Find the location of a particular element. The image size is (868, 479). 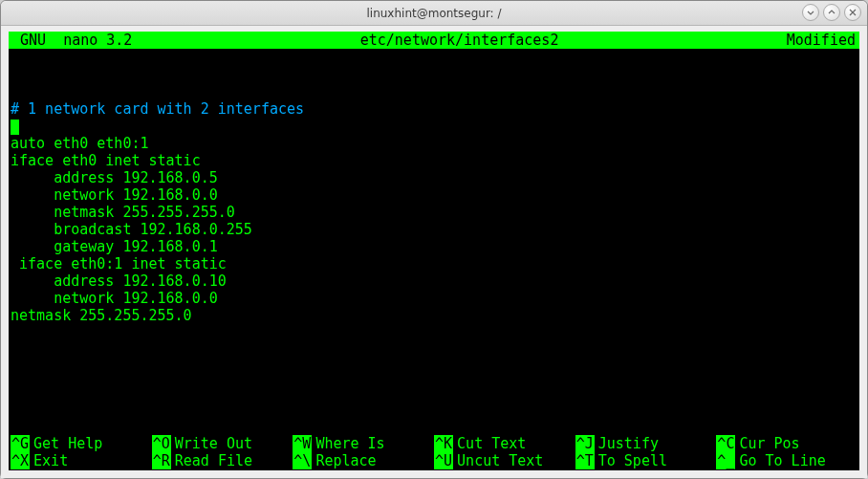

shortcut-justify: ^JJustify is located at coordinates (646, 444).